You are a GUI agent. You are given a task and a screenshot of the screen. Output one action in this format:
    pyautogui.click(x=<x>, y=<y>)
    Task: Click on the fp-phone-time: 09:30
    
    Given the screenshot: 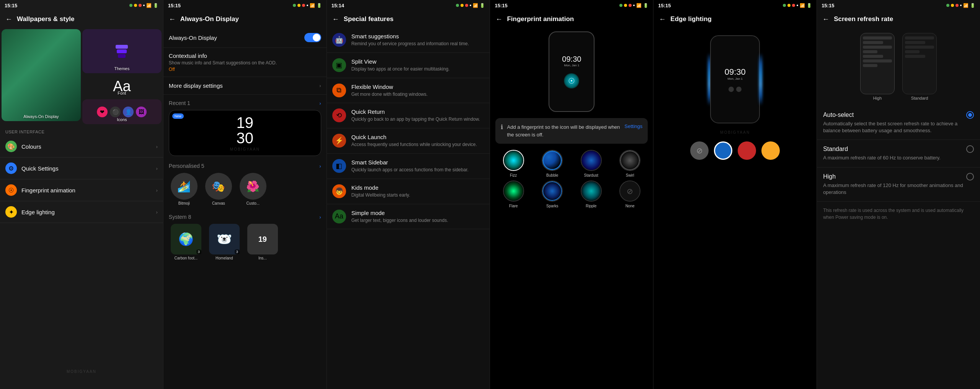 What is the action you would take?
    pyautogui.click(x=572, y=59)
    